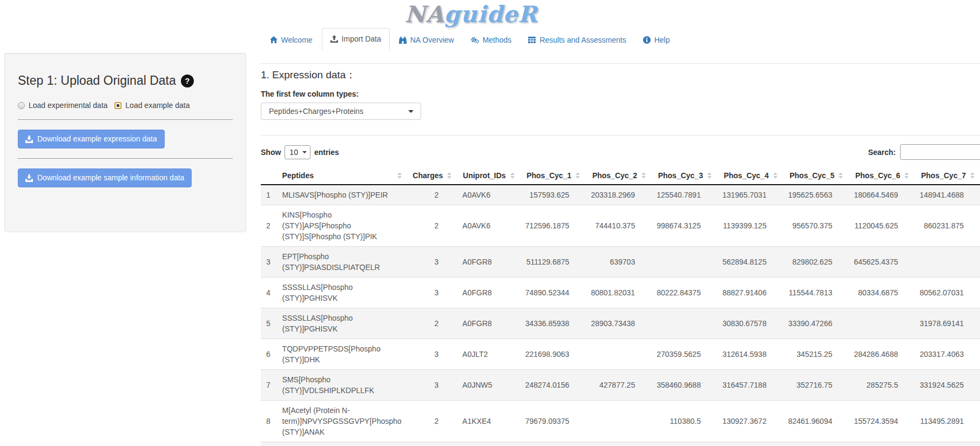 This screenshot has height=446, width=980. What do you see at coordinates (553, 195) in the screenshot?
I see `cell-phos-cyc-1: 157593.625` at bounding box center [553, 195].